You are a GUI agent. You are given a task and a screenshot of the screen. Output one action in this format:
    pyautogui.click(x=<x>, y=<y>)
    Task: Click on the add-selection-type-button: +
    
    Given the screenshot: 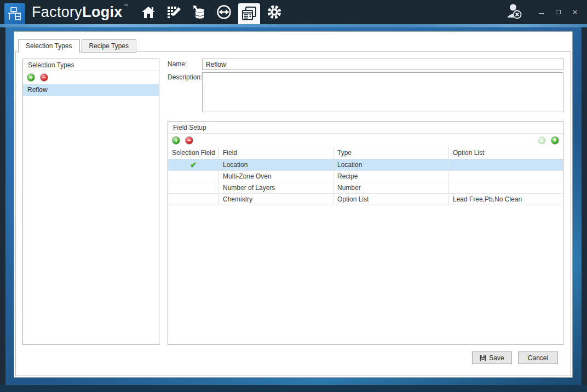 What is the action you would take?
    pyautogui.click(x=31, y=78)
    